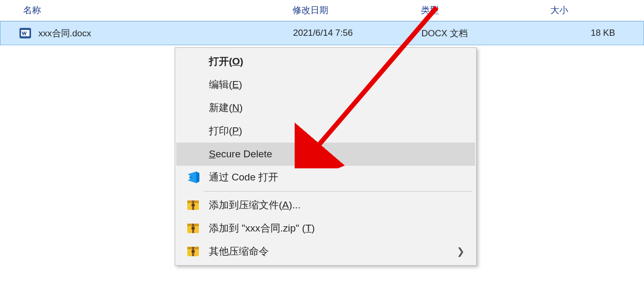 This screenshot has height=282, width=644. I want to click on file-name-label: xxx合同.docx, so click(65, 34).